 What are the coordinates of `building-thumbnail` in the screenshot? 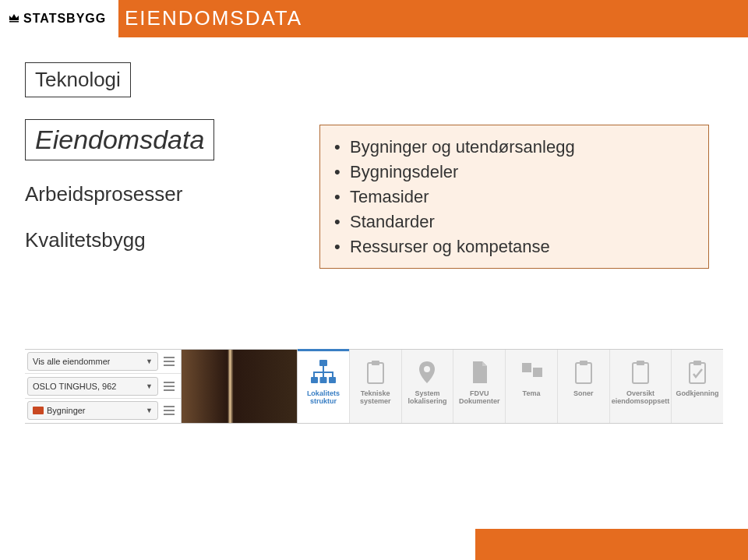 It's located at (239, 386).